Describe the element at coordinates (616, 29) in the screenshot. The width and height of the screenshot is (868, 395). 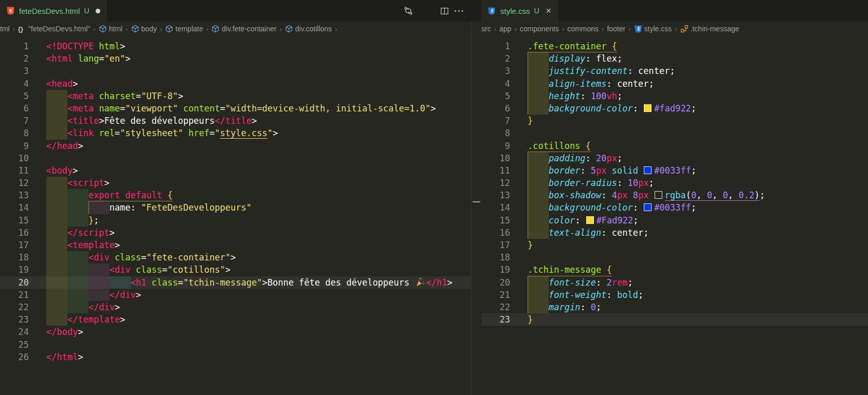
I see `breadcrumb-item: footer` at that location.